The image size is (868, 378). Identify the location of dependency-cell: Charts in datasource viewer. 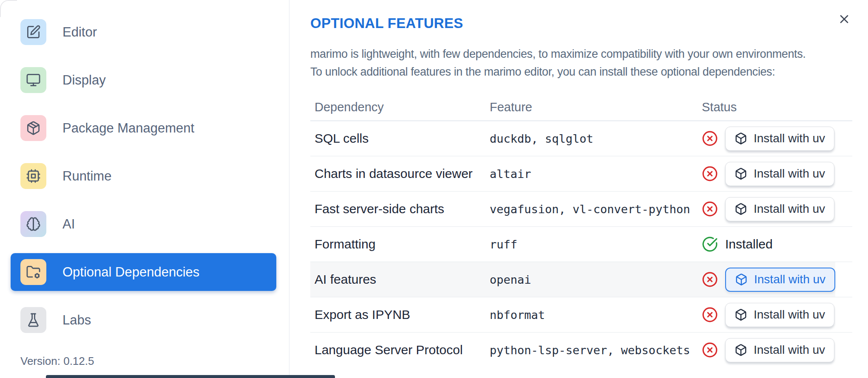
(398, 174).